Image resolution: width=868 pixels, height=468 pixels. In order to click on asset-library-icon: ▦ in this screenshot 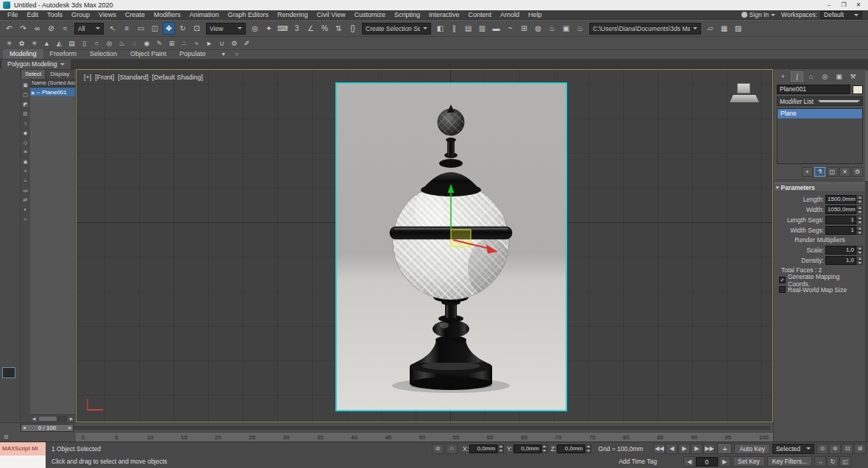, I will do `click(724, 28)`.